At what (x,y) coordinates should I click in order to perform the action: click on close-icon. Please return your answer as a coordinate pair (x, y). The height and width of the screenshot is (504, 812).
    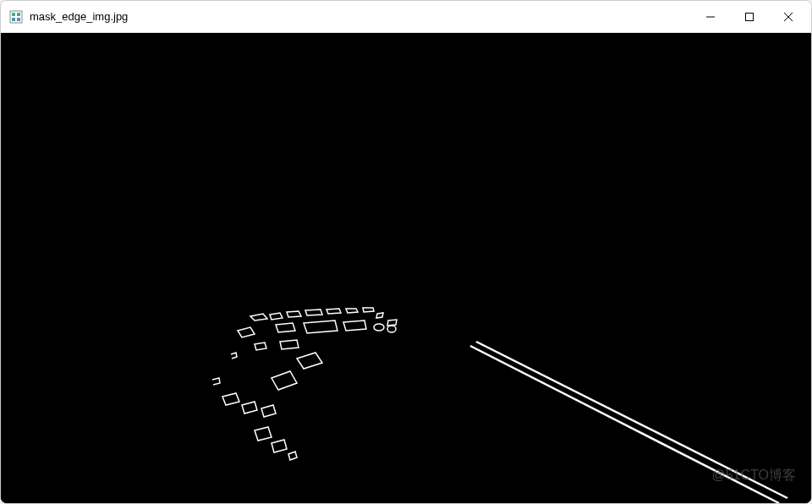
    Looking at the image, I should click on (788, 17).